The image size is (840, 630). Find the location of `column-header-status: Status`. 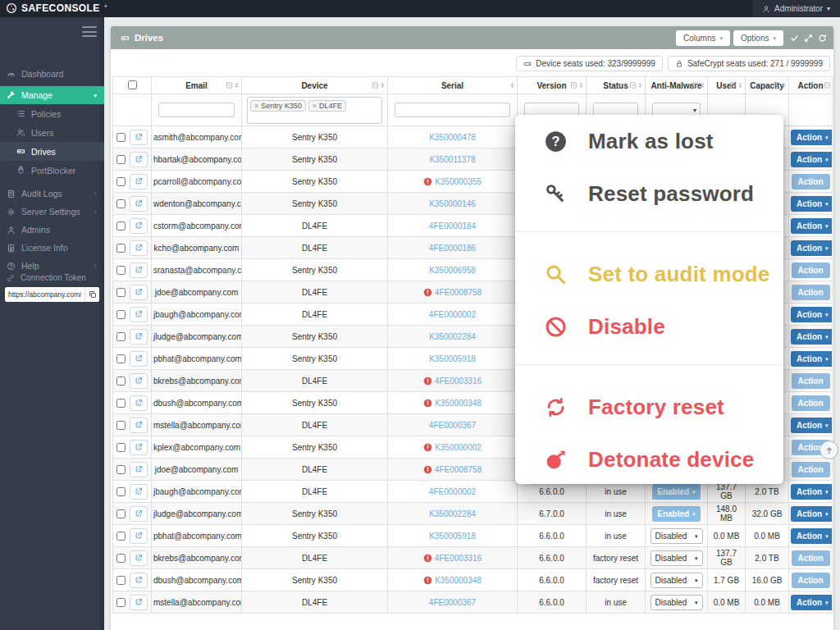

column-header-status: Status is located at coordinates (616, 85).